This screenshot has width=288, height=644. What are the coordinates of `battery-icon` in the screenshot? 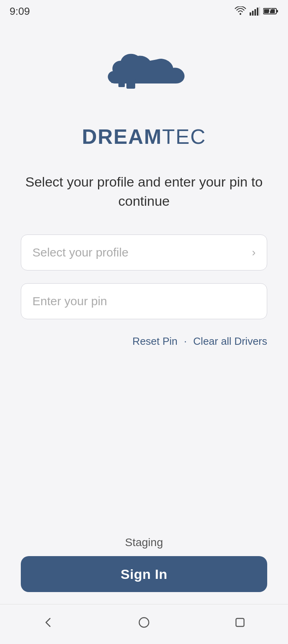 It's located at (271, 11).